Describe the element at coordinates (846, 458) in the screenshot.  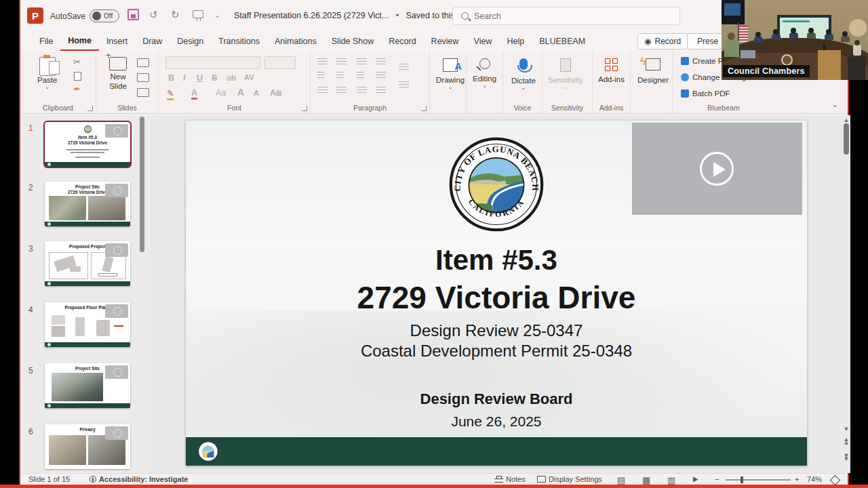
I see `next-slide-button: ▼▼` at that location.